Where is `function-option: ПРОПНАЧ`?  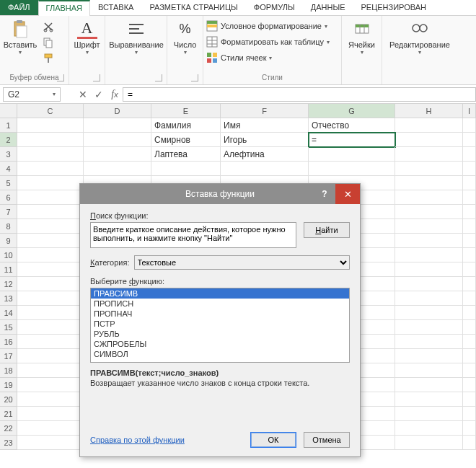 function-option: ПРОПНАЧ is located at coordinates (220, 314).